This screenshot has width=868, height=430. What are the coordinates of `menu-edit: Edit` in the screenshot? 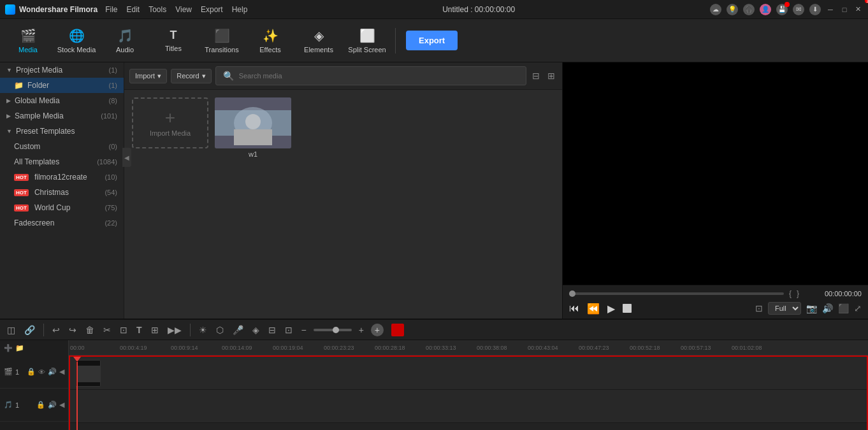 It's located at (133, 10).